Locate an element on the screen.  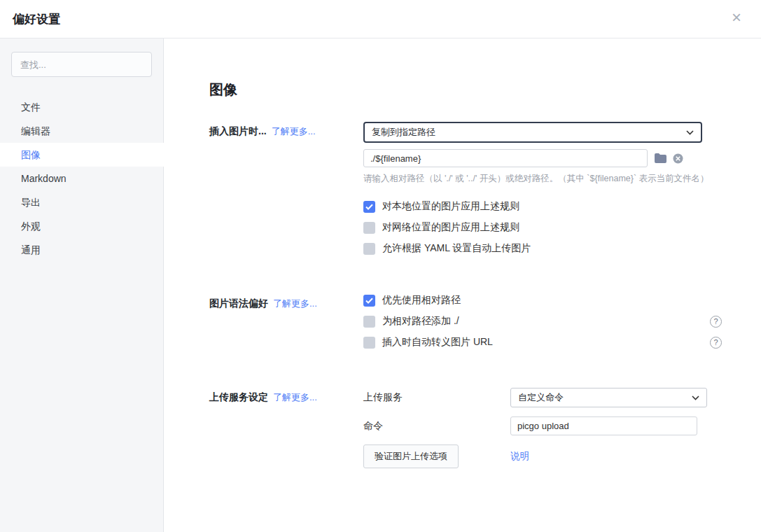
command-input is located at coordinates (603, 426).